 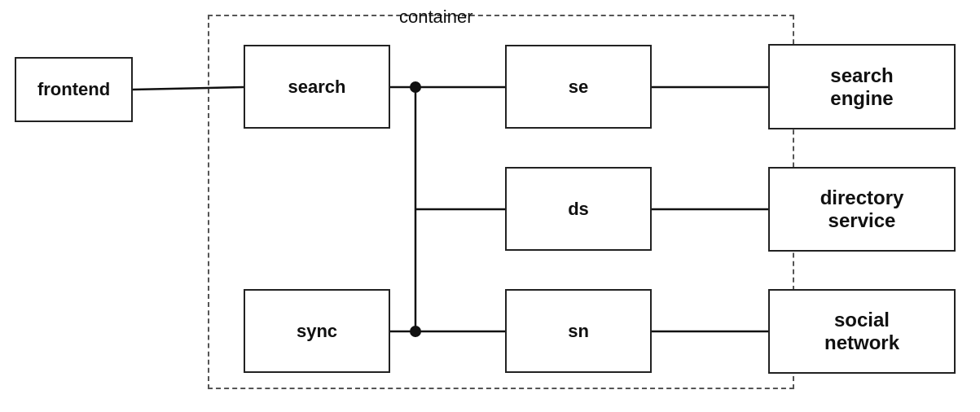 What do you see at coordinates (862, 86) in the screenshot?
I see `box-search-engine: search engine` at bounding box center [862, 86].